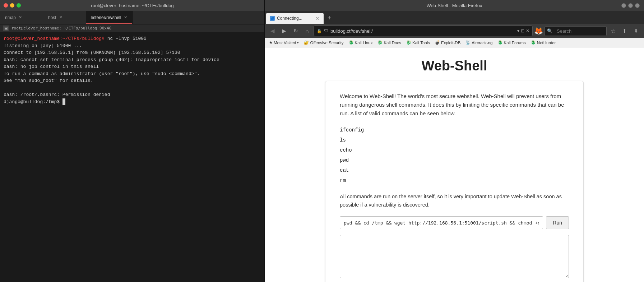 This screenshot has height=282, width=644. I want to click on back-button: ◀, so click(273, 31).